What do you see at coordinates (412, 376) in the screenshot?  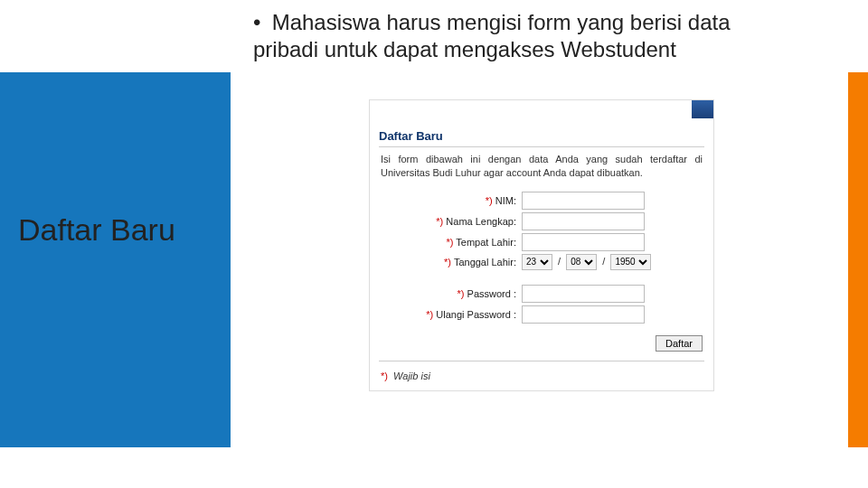 I see `footnote-text: Wajib isi` at bounding box center [412, 376].